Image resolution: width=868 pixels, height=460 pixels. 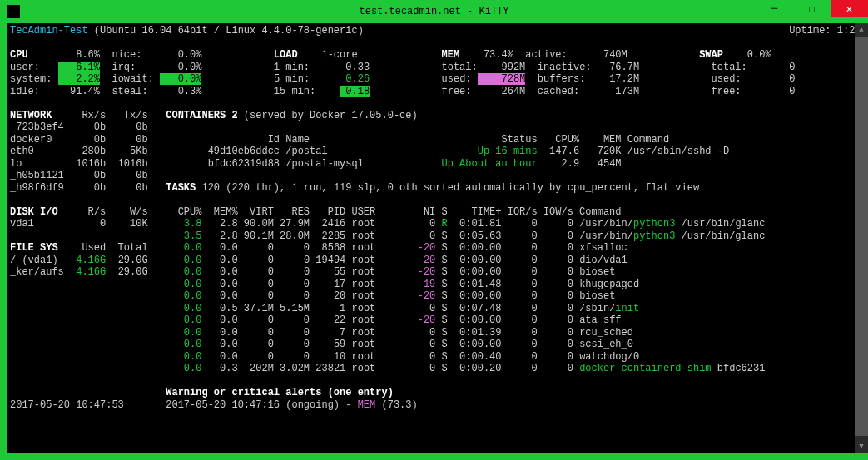 What do you see at coordinates (861, 447) in the screenshot?
I see `scroll-down-icon: ▼` at bounding box center [861, 447].